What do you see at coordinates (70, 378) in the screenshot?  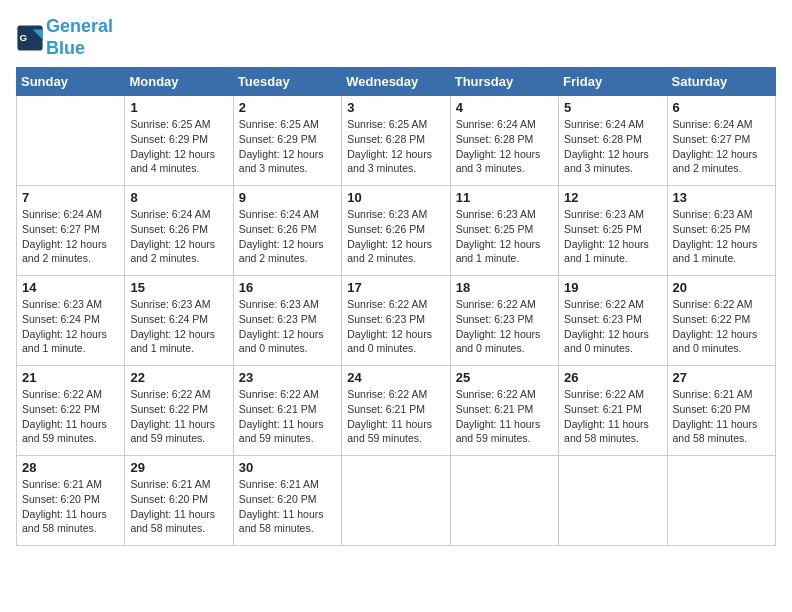 I see `day-number: 21` at bounding box center [70, 378].